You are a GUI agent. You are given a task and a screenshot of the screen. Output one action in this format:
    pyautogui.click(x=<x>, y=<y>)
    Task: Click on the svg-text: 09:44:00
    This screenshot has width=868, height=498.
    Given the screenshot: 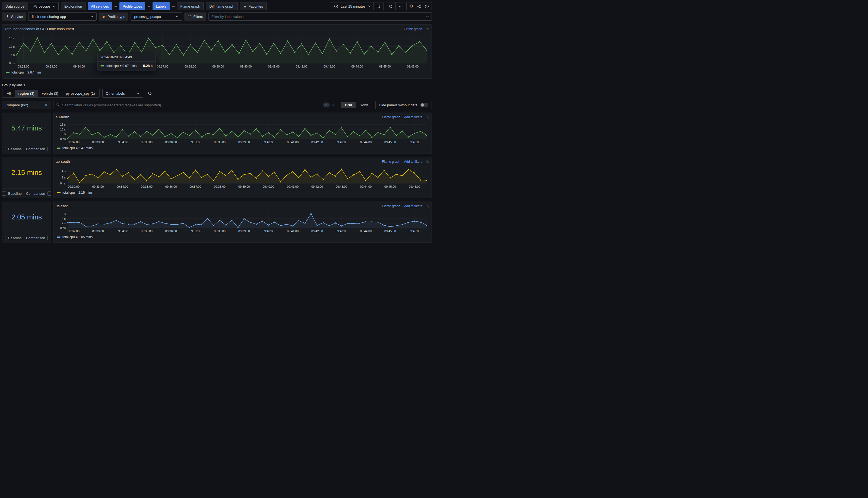 What is the action you would take?
    pyautogui.click(x=357, y=66)
    